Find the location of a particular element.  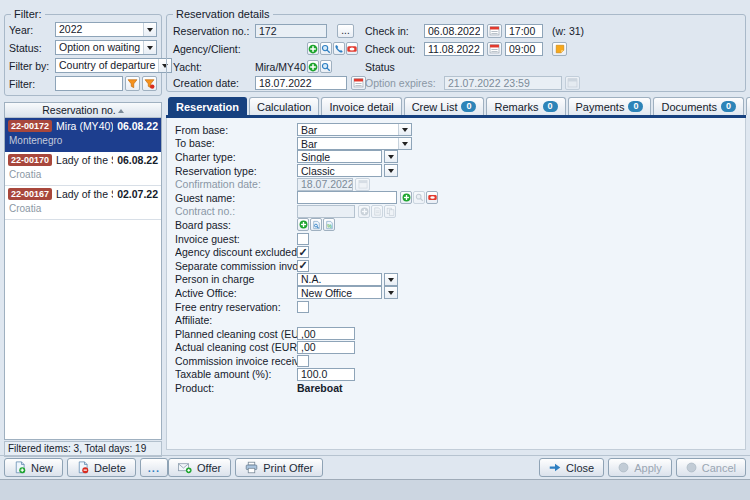

reservation-list-header: Reservation no. is located at coordinates (83, 110).